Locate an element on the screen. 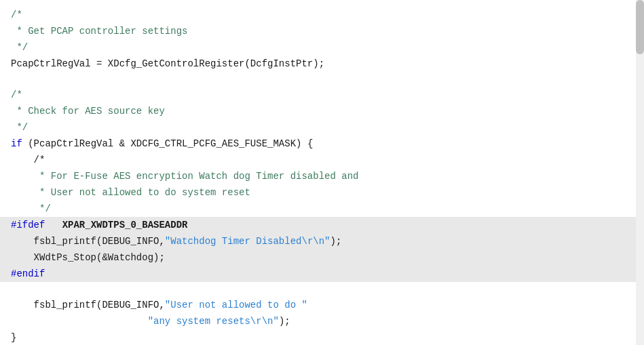 This screenshot has width=644, height=345. table-row: * Check for AES source key is located at coordinates (322, 111).